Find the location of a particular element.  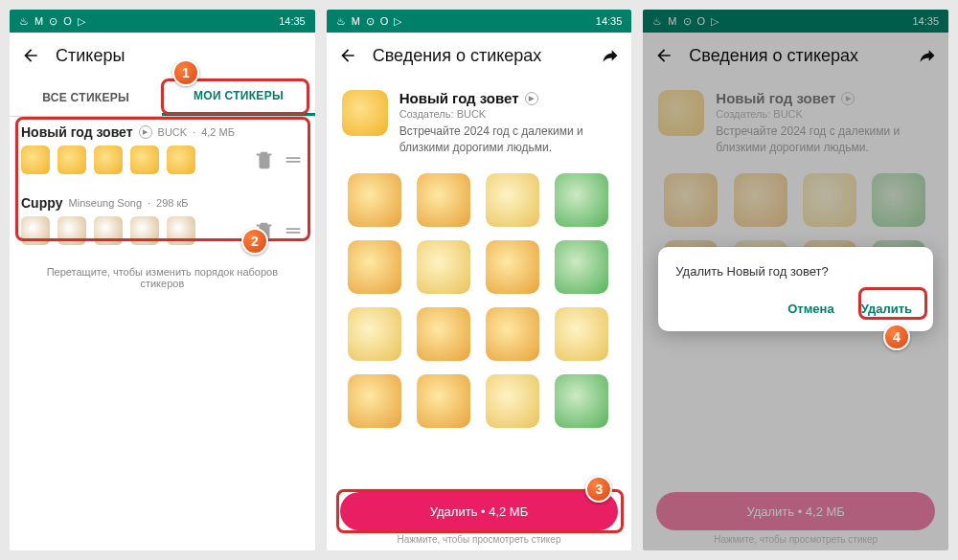

pack-size: 298 кБ is located at coordinates (172, 203).